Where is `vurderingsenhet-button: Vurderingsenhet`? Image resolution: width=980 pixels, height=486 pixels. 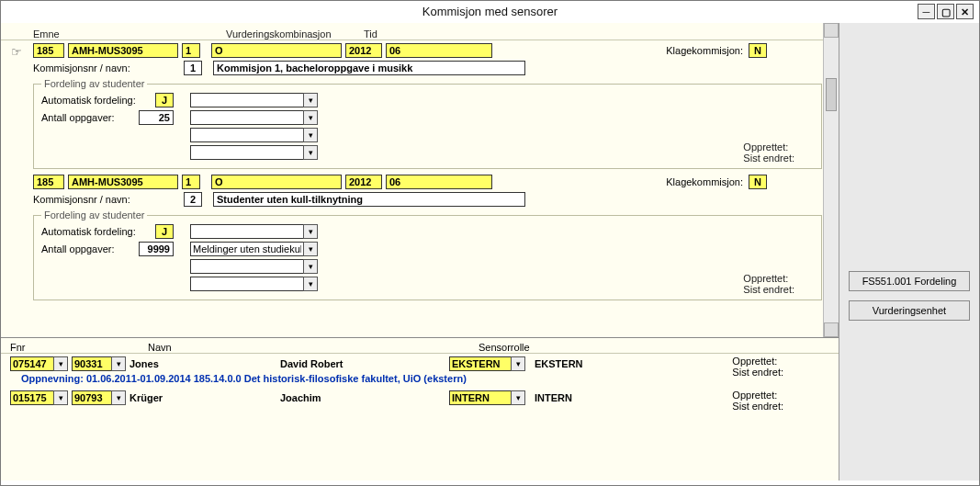 vurderingsenhet-button: Vurderingsenhet is located at coordinates (909, 311).